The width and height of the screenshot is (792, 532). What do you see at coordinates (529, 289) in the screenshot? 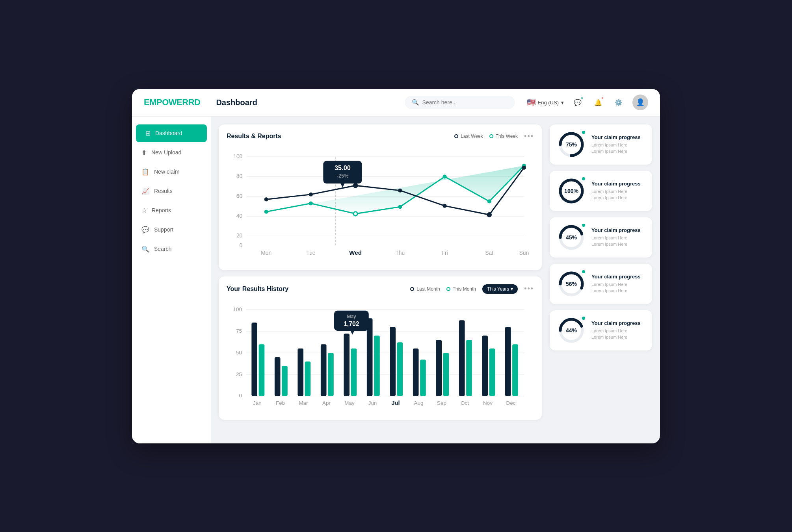
I see `chart2-more-button: •••` at bounding box center [529, 289].